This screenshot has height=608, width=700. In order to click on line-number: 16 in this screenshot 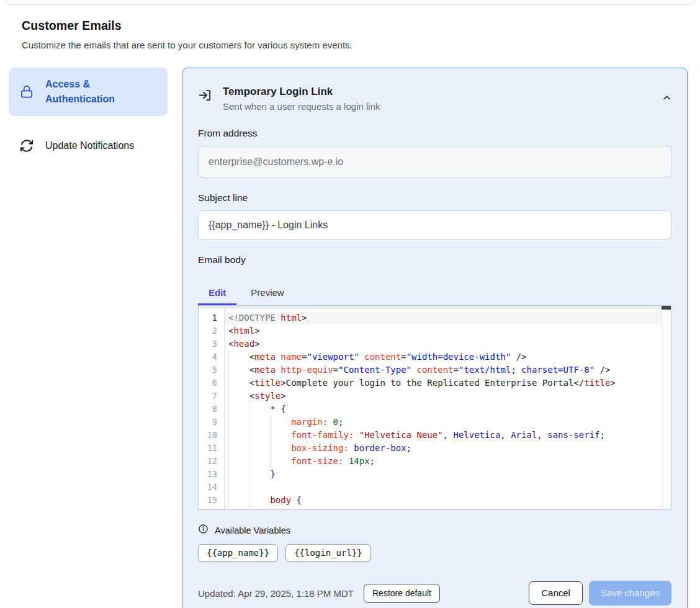, I will do `click(211, 509)`.